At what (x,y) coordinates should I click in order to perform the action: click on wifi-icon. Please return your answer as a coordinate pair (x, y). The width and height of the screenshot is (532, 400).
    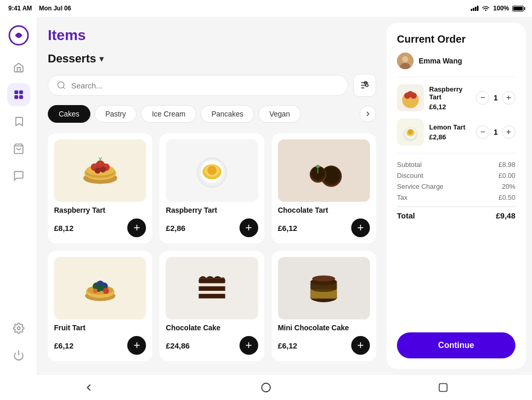
    Looking at the image, I should click on (486, 8).